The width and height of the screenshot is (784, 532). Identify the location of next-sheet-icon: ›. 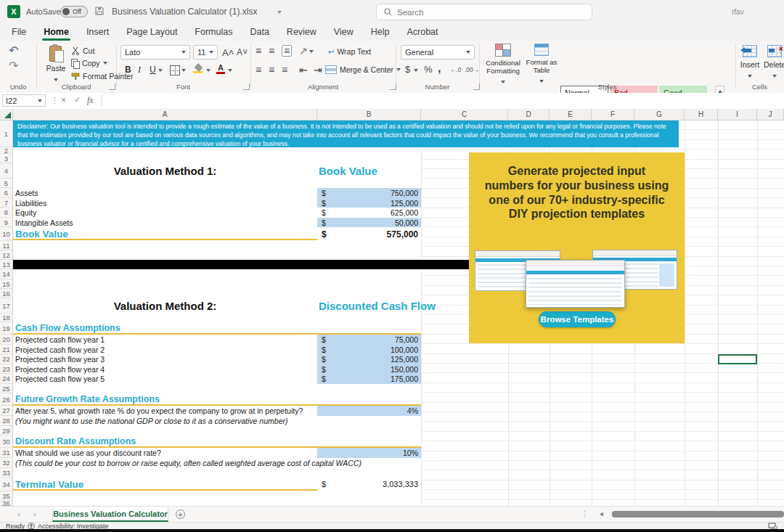
(35, 514).